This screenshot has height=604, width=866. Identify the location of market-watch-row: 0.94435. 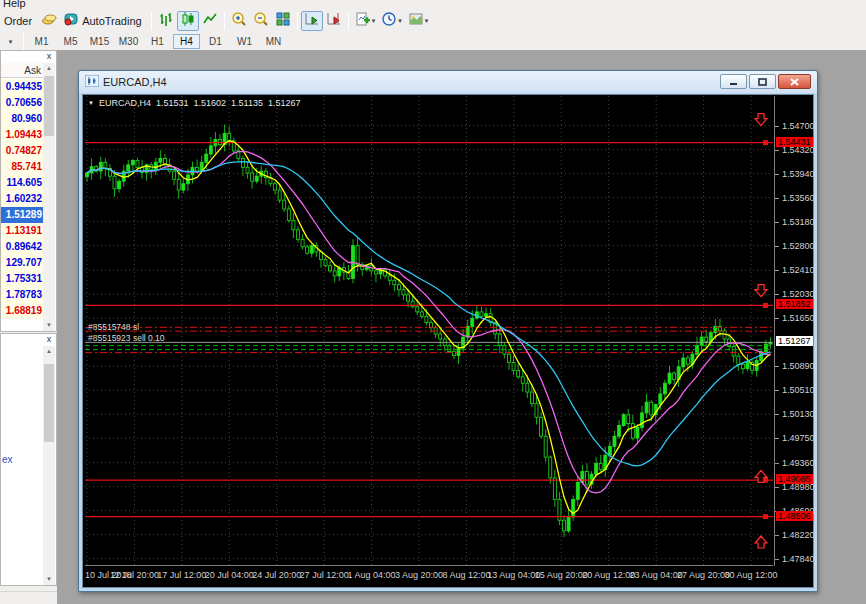
(22, 87).